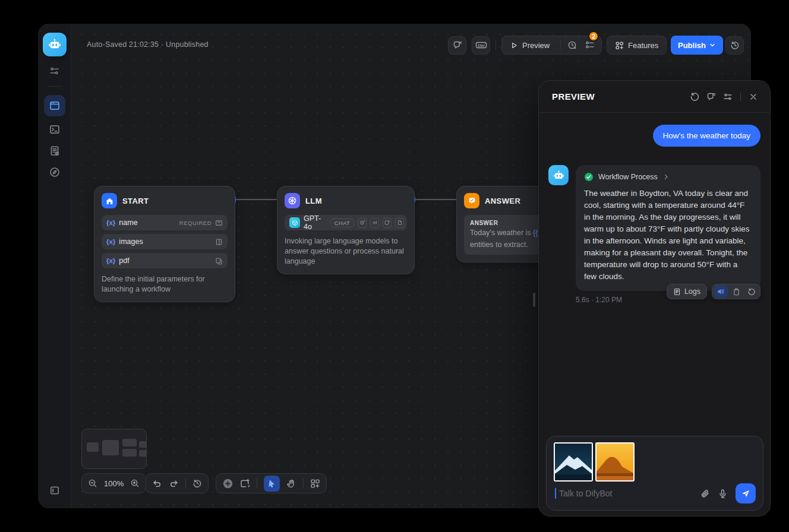 The image size is (789, 532). I want to click on openai-icon, so click(295, 223).